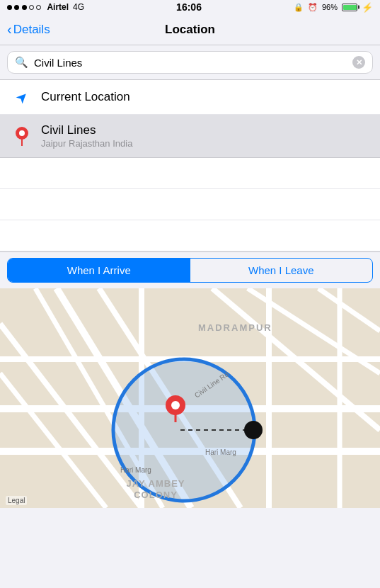  Describe the element at coordinates (193, 62) in the screenshot. I see `search-input: Civil Lines` at that location.